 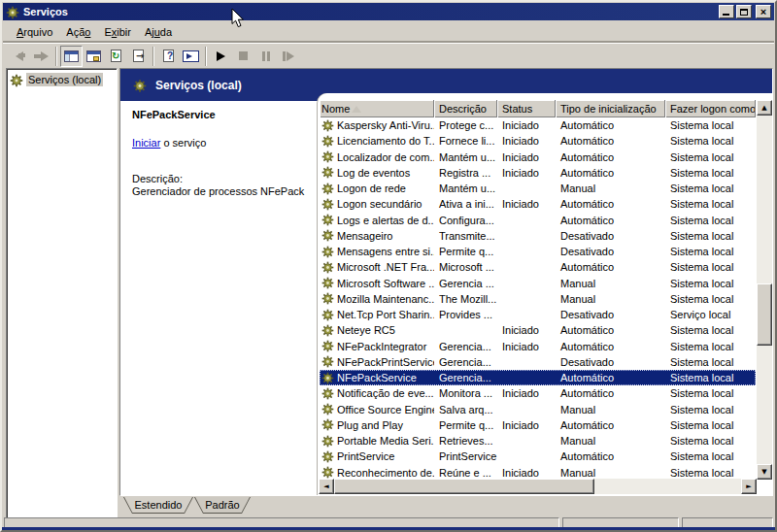 I want to click on service-startup-type: Manual, so click(x=610, y=188).